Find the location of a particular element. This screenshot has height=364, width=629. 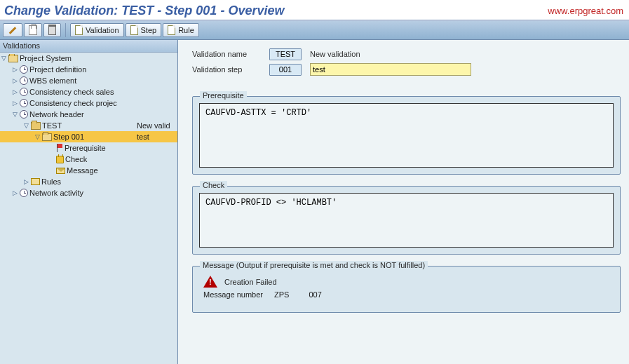

node-label: Project definition is located at coordinates (58, 69).